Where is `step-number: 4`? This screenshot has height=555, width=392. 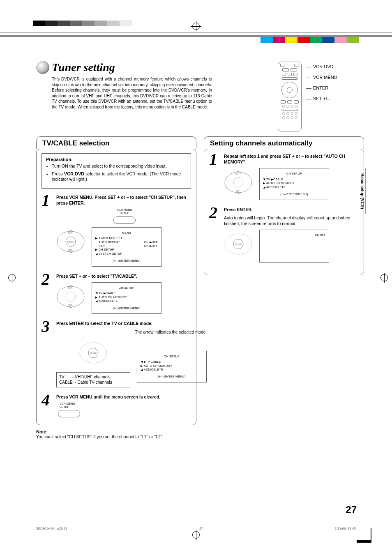
step-number: 4 is located at coordinates (47, 406).